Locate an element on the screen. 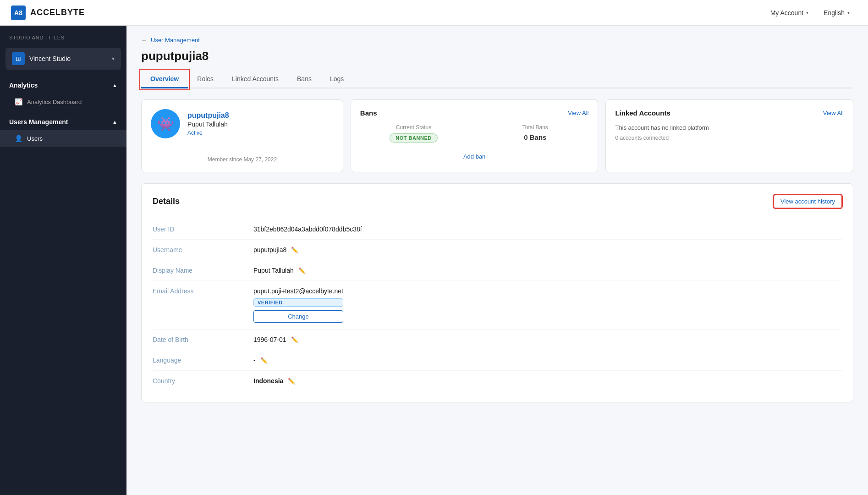  details-header: Details View account history is located at coordinates (497, 202).